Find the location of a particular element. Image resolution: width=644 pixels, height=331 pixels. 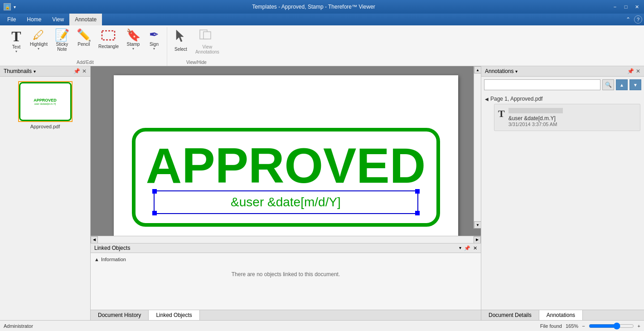

view-hide-group-label: View/Hide is located at coordinates (197, 63).